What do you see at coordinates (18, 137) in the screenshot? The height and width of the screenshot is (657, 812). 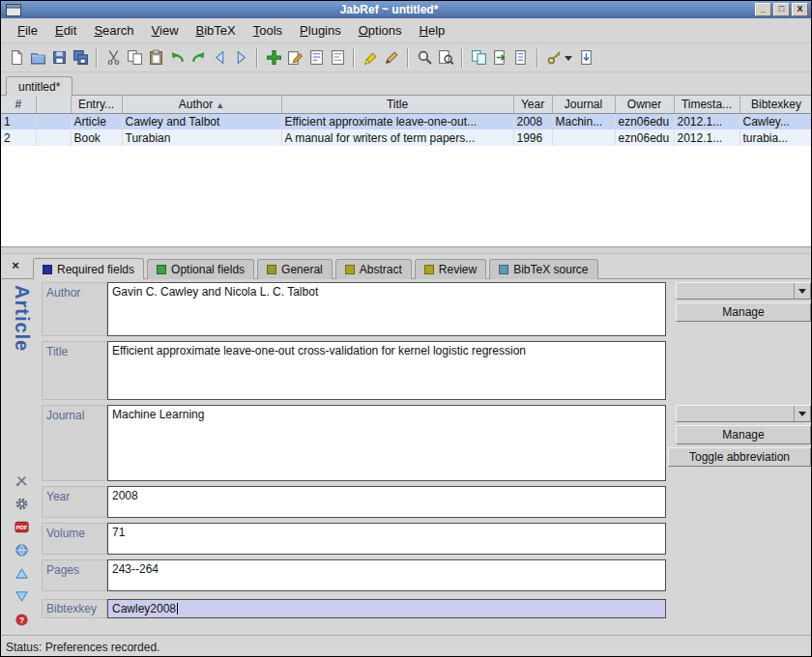 I see `table-cell: 2` at bounding box center [18, 137].